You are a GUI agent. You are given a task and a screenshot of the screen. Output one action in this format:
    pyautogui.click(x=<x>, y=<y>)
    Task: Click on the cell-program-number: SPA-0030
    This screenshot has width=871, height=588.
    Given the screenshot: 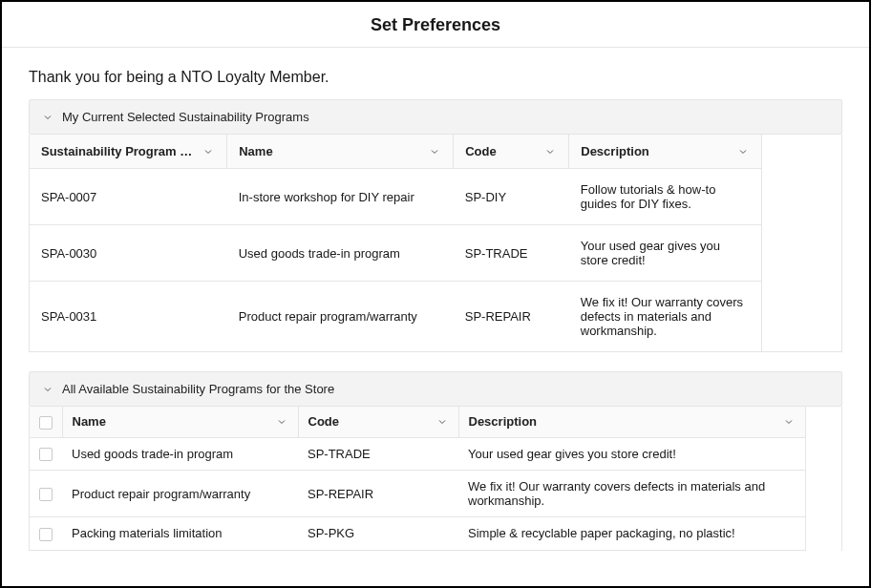 What is the action you would take?
    pyautogui.click(x=128, y=254)
    